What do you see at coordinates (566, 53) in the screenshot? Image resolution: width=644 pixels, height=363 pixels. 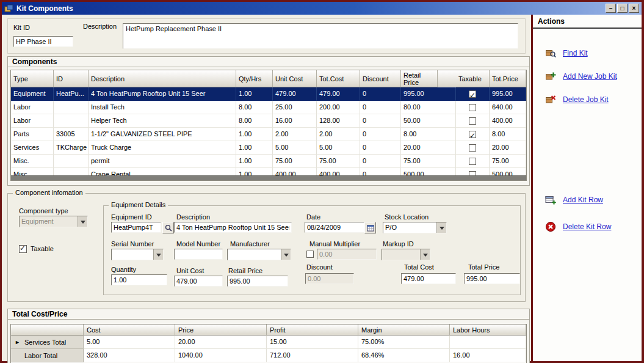 I see `find-kit-action: Find Kit` at bounding box center [566, 53].